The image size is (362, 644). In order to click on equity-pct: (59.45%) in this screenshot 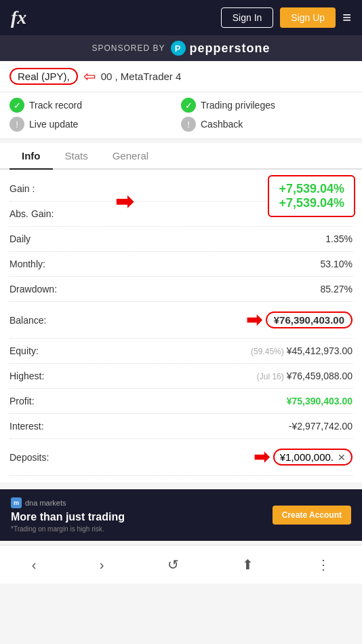, I will do `click(267, 352)`.